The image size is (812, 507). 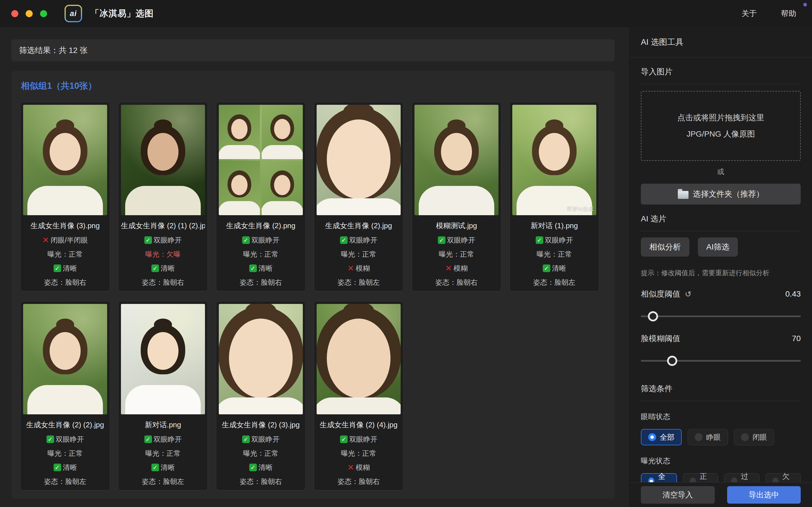 What do you see at coordinates (661, 339) in the screenshot?
I see `blur-threshold-label: 脸模糊阈值` at bounding box center [661, 339].